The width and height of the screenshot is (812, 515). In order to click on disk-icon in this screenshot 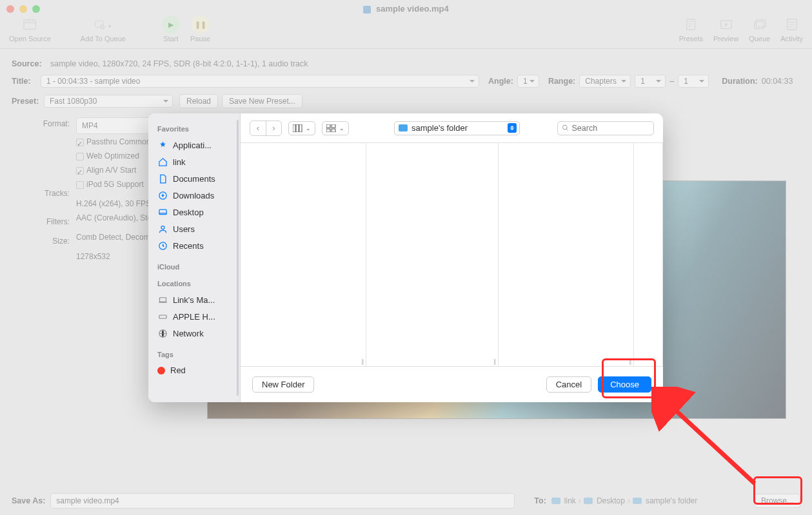, I will do `click(163, 316)`.